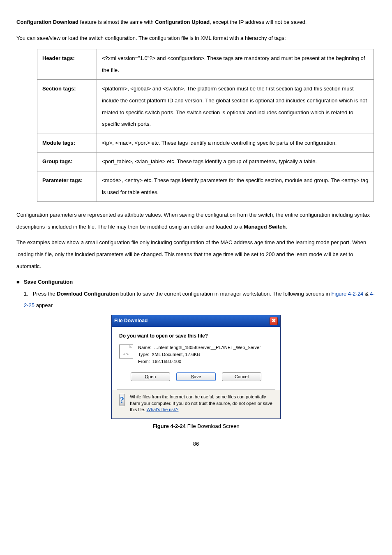  I want to click on table-row: Group tags: <port_table>, <vlan_table> e…, so click(205, 162).